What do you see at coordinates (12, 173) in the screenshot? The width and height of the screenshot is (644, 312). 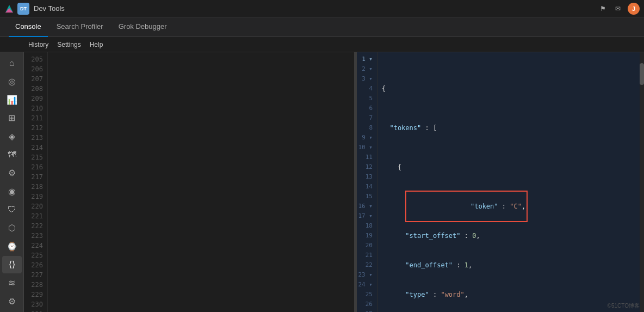 I see `sidebar-ml: ⚙` at bounding box center [12, 173].